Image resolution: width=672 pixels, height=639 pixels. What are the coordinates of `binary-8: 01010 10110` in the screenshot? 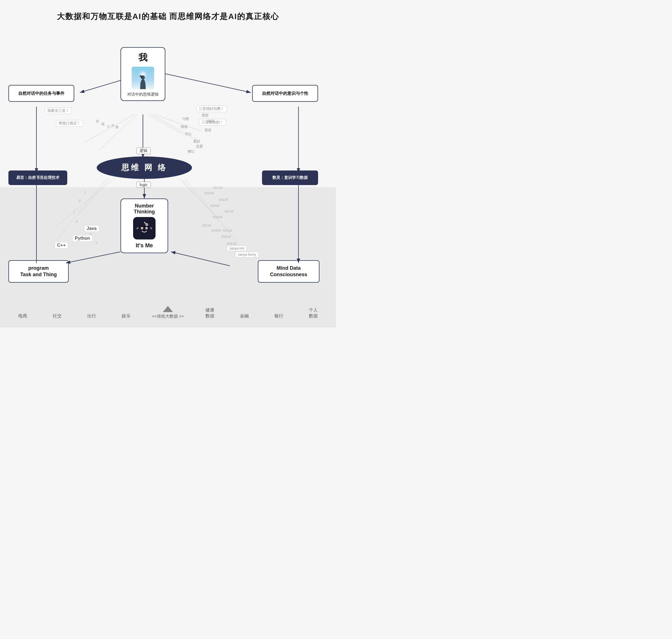 It's located at (222, 231).